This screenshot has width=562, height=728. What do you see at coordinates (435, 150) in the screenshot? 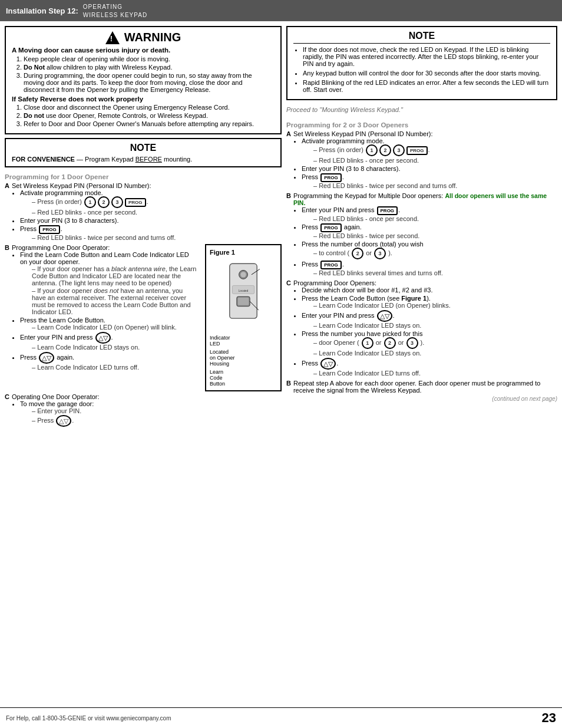
I see `prog-2door-press-order-item: Press (in order) 1 2 3 PROG .` at bounding box center [435, 150].